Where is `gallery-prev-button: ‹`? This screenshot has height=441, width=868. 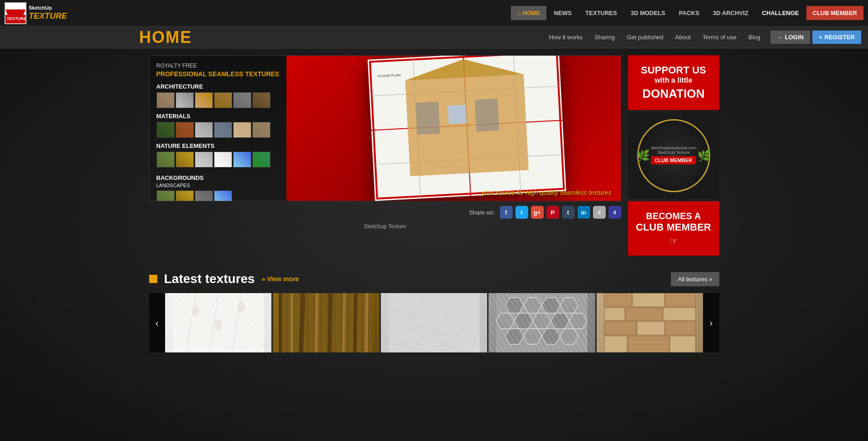 gallery-prev-button: ‹ is located at coordinates (157, 323).